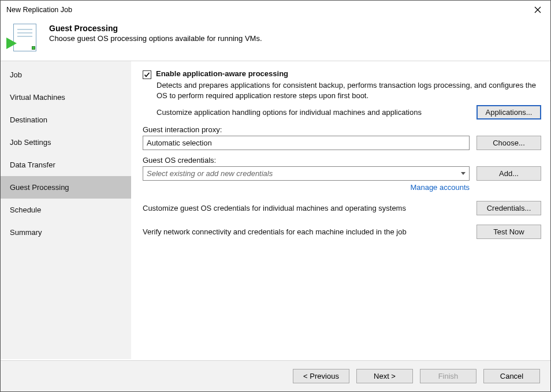  What do you see at coordinates (66, 120) in the screenshot?
I see `sidebar-item-destination: Destination` at bounding box center [66, 120].